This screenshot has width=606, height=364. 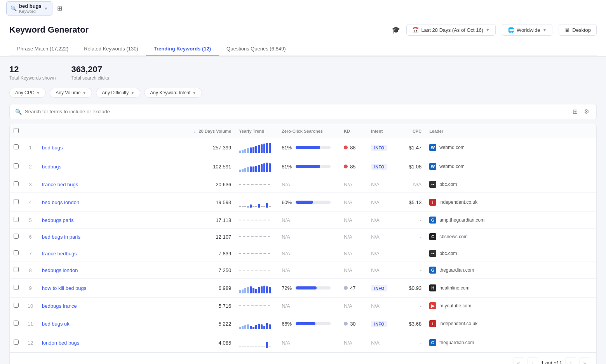 I want to click on keyword-link: france bed bugs, so click(x=60, y=185).